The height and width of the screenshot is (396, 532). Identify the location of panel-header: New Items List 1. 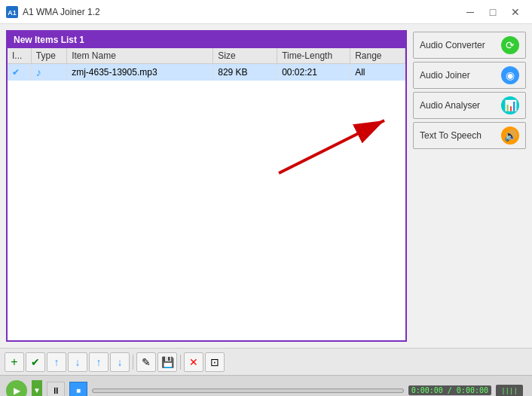
(206, 40).